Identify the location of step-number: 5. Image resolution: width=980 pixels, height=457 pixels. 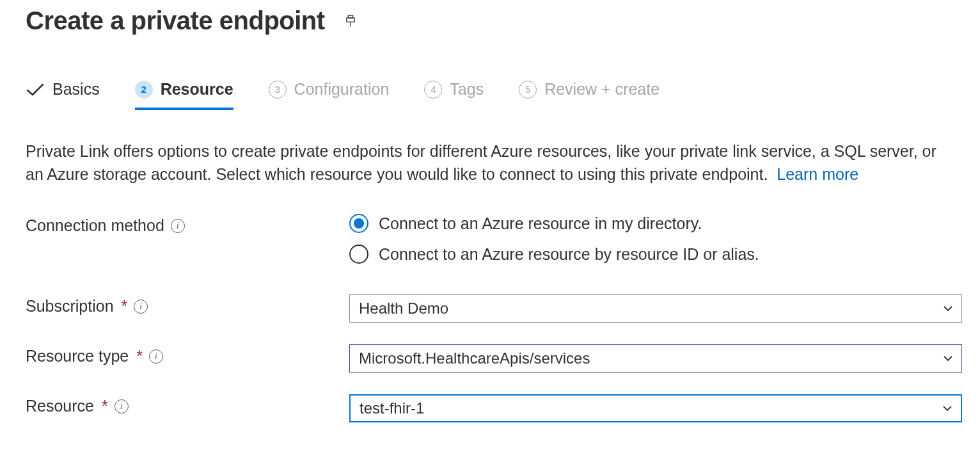
(528, 90).